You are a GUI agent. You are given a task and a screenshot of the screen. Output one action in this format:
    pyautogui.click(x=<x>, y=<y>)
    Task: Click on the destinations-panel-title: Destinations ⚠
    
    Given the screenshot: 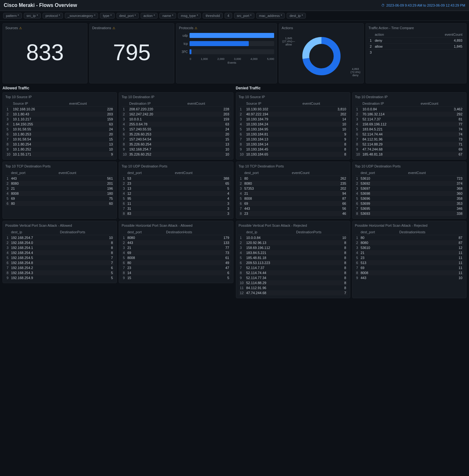 What is the action you would take?
    pyautogui.click(x=132, y=28)
    